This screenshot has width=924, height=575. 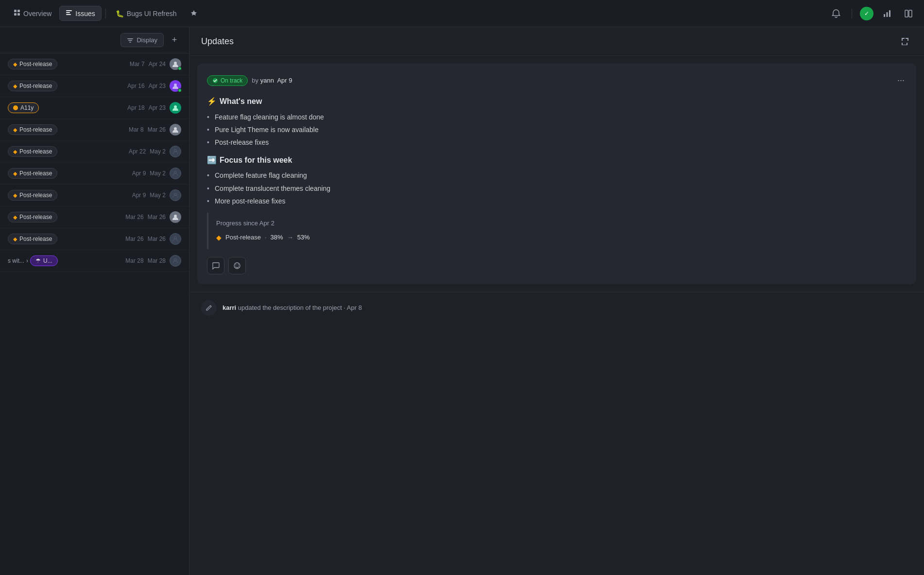 I want to click on nav-extra, so click(x=194, y=14).